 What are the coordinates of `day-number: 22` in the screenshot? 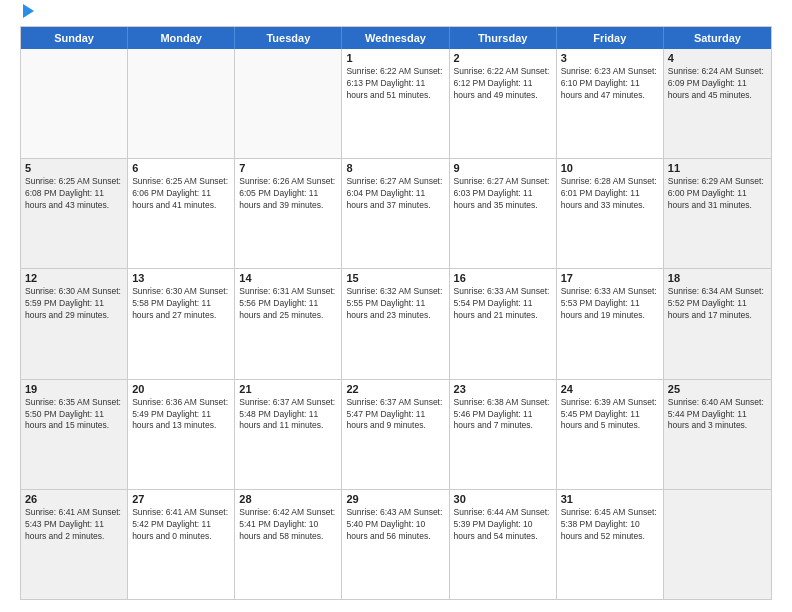 It's located at (395, 389).